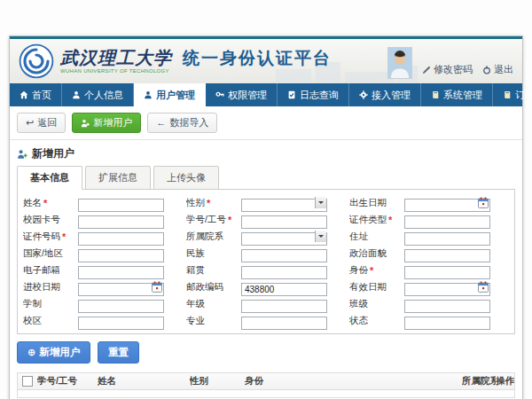  I want to click on platform-title: 统一身份认证平台, so click(257, 59).